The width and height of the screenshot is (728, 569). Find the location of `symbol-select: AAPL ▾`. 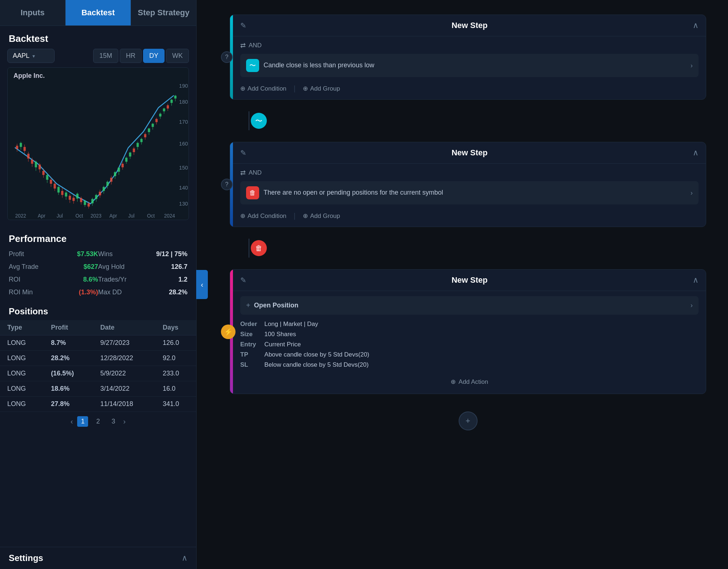

symbol-select: AAPL ▾ is located at coordinates (31, 56).